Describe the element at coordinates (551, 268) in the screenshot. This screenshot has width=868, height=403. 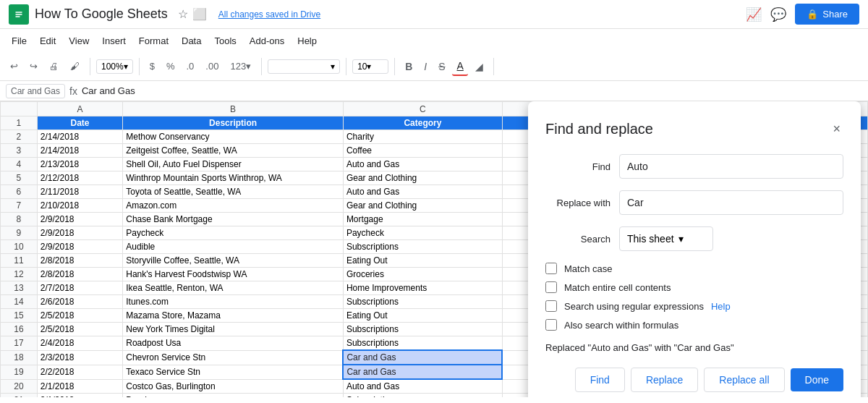
I see `match-case-checkbox` at that location.